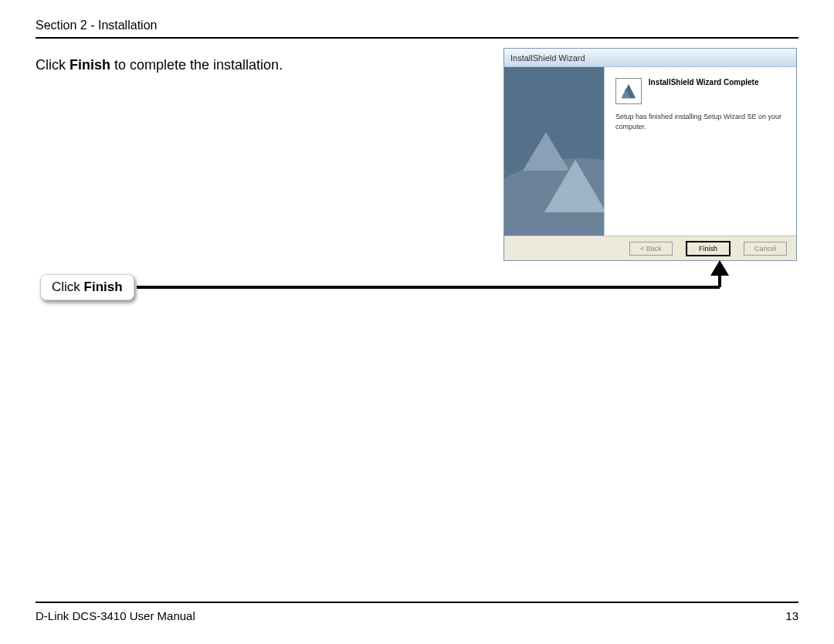 The width and height of the screenshot is (834, 644). I want to click on callout-pill: Click Finish, so click(87, 287).